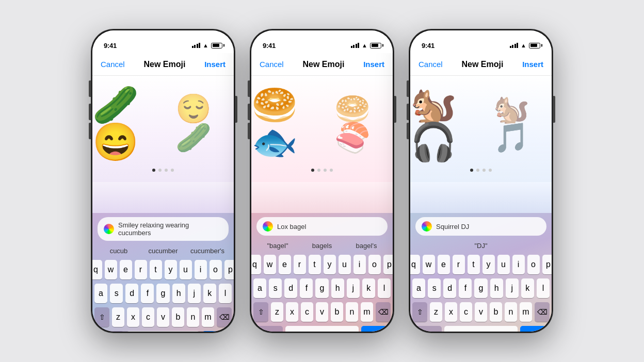 Image resolution: width=644 pixels, height=362 pixels. I want to click on key-a3: a, so click(419, 288).